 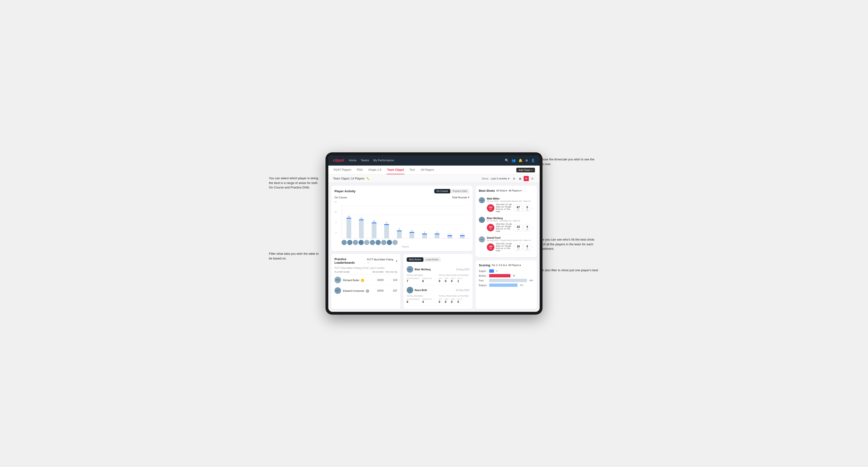 What do you see at coordinates (352, 160) in the screenshot?
I see `nav-link-home: Home` at bounding box center [352, 160].